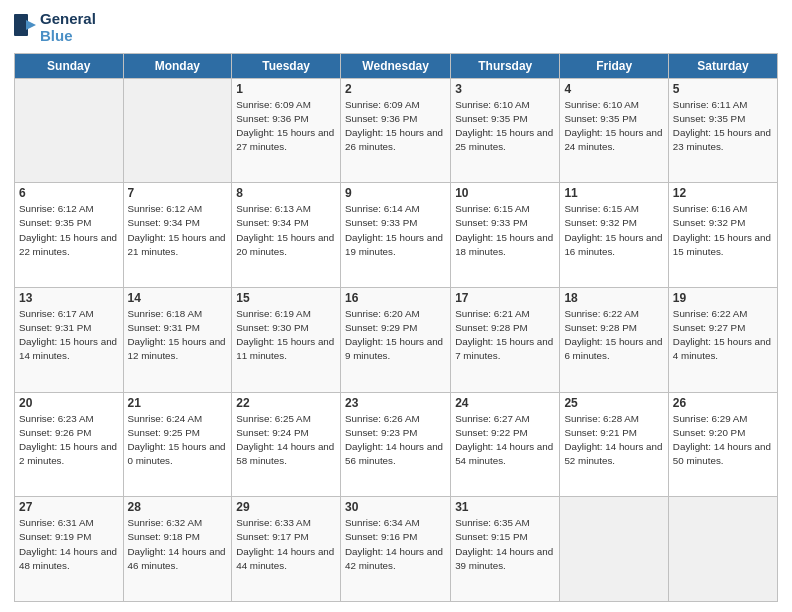 This screenshot has width=792, height=612. I want to click on day-info: Sunrise: 6:12 AM Sunset: 9:35 PM Dayligh…, so click(69, 230).